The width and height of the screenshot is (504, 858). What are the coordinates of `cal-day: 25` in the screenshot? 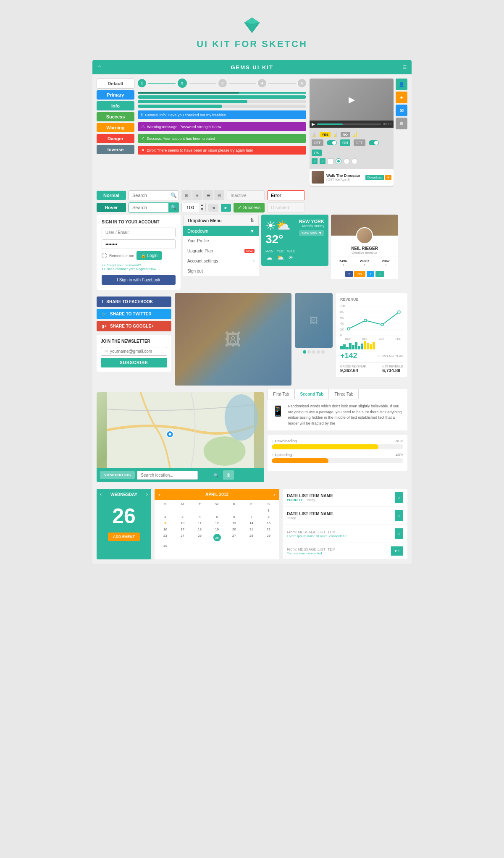 It's located at (200, 538).